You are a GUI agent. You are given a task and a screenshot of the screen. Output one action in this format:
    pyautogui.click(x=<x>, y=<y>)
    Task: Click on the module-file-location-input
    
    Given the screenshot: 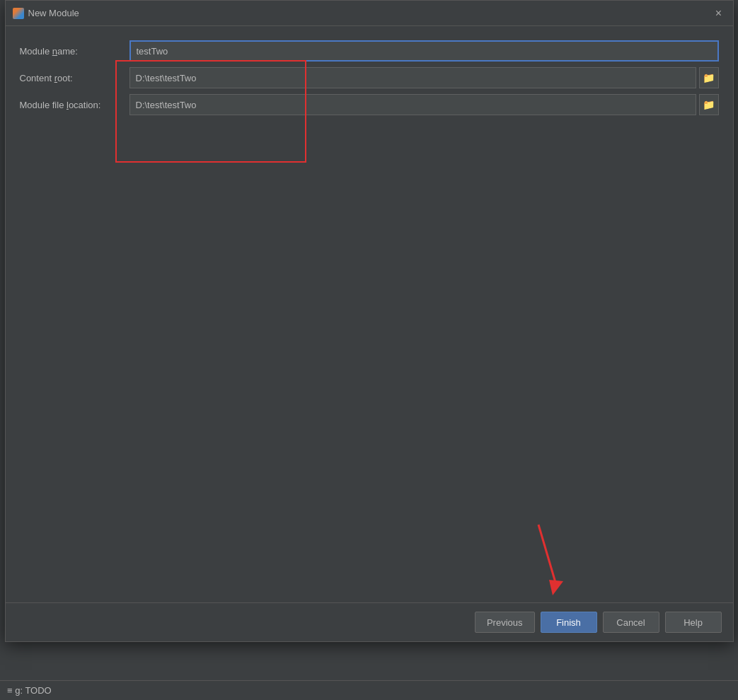 What is the action you would take?
    pyautogui.click(x=413, y=105)
    